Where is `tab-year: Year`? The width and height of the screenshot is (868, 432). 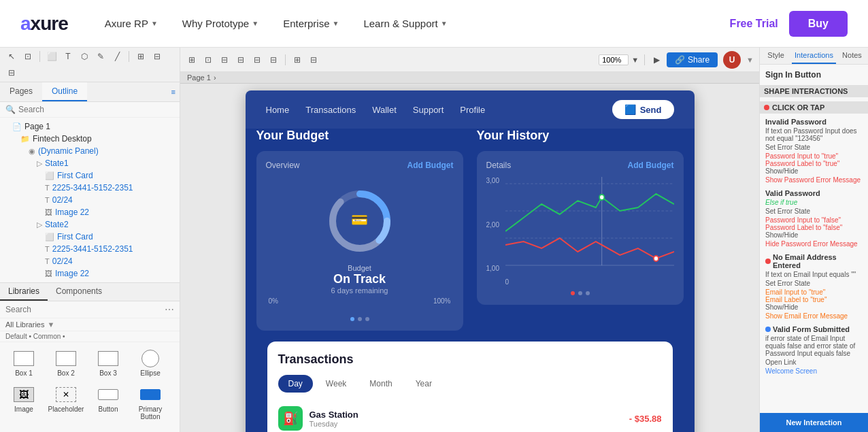 tab-year: Year is located at coordinates (424, 384).